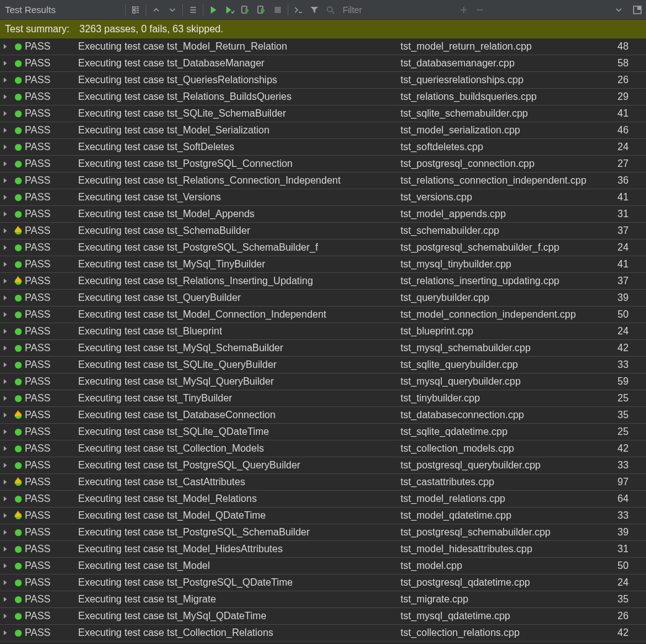 The height and width of the screenshot is (644, 646). What do you see at coordinates (323, 550) in the screenshot?
I see `test-row: PASSExecuting test case tst_Model_HidesA…` at bounding box center [323, 550].